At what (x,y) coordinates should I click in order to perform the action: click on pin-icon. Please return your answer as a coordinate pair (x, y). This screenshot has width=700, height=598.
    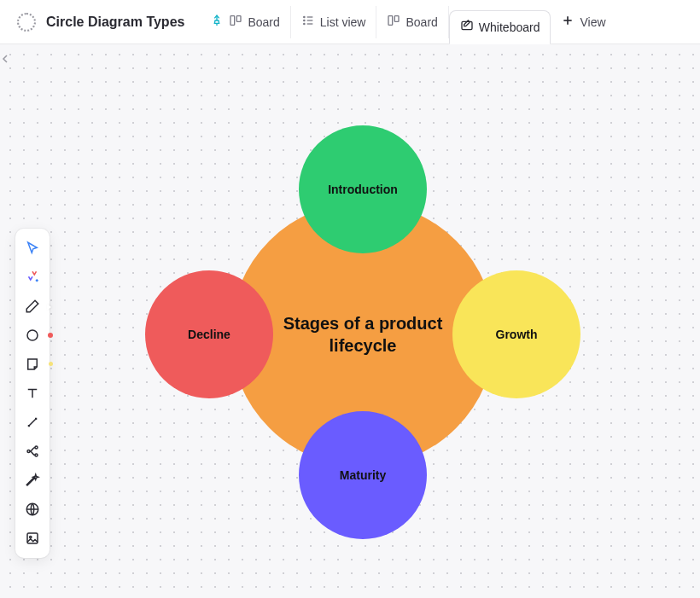
    Looking at the image, I should click on (217, 22).